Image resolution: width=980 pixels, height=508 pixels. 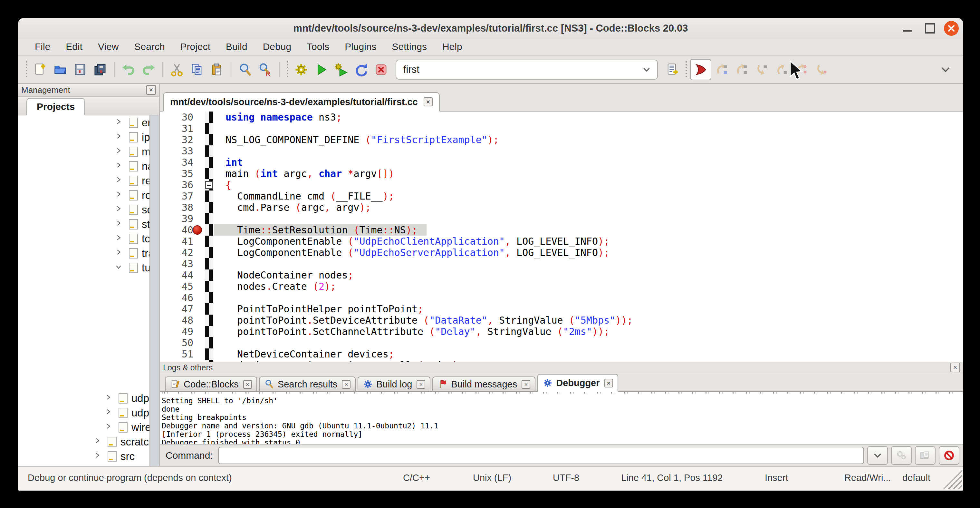 What do you see at coordinates (177, 264) in the screenshot?
I see `line-number: 43` at bounding box center [177, 264].